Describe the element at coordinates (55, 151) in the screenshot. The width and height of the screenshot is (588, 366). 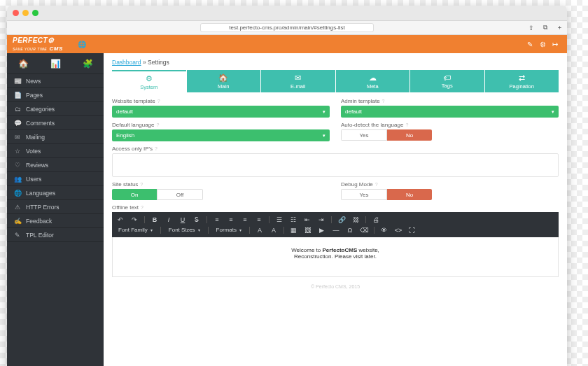
I see `sidebar-item-votes: ☆Votes` at that location.